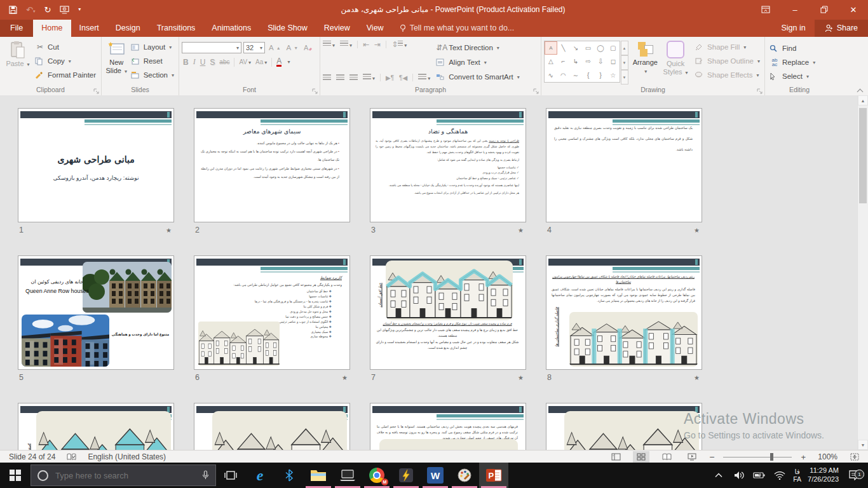 The height and width of the screenshot is (488, 868). I want to click on align-right-button, so click(353, 78).